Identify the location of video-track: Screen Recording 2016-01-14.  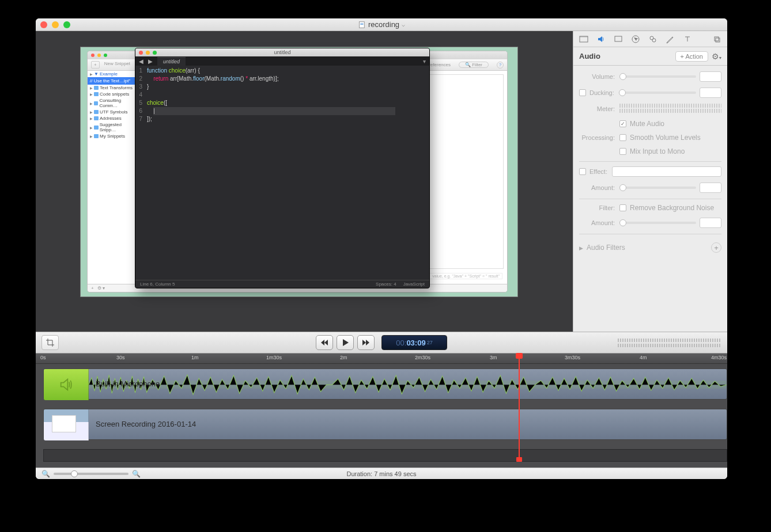
(385, 424).